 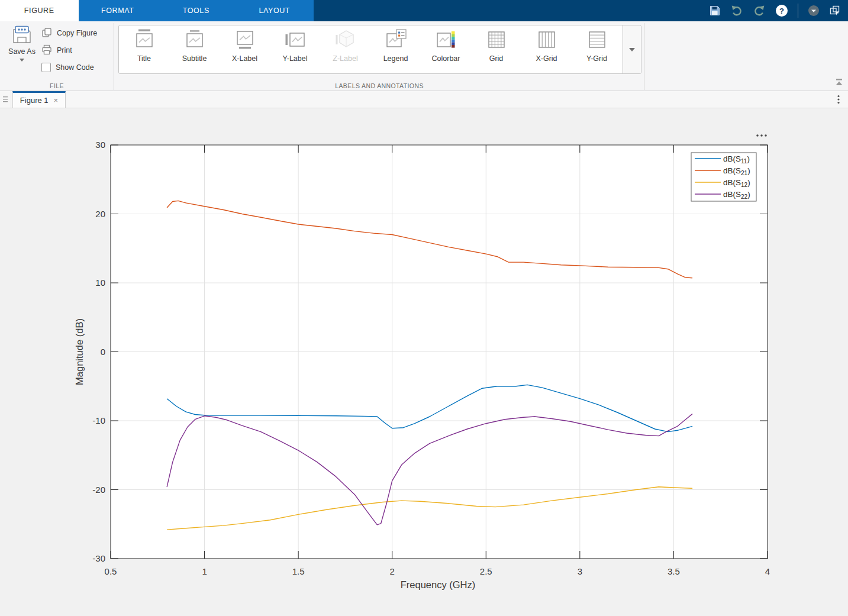 I want to click on svg-text: 3, so click(x=580, y=572).